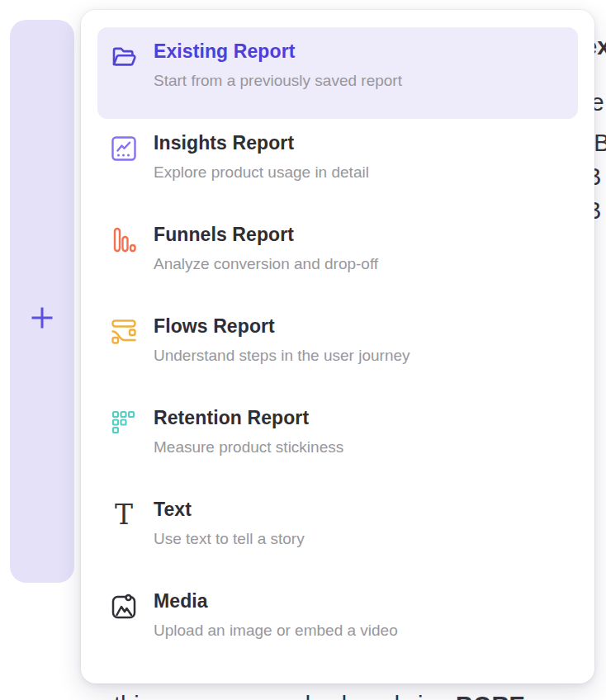  I want to click on menu-item-subtitle: Start from a previously saved report, so click(277, 81).